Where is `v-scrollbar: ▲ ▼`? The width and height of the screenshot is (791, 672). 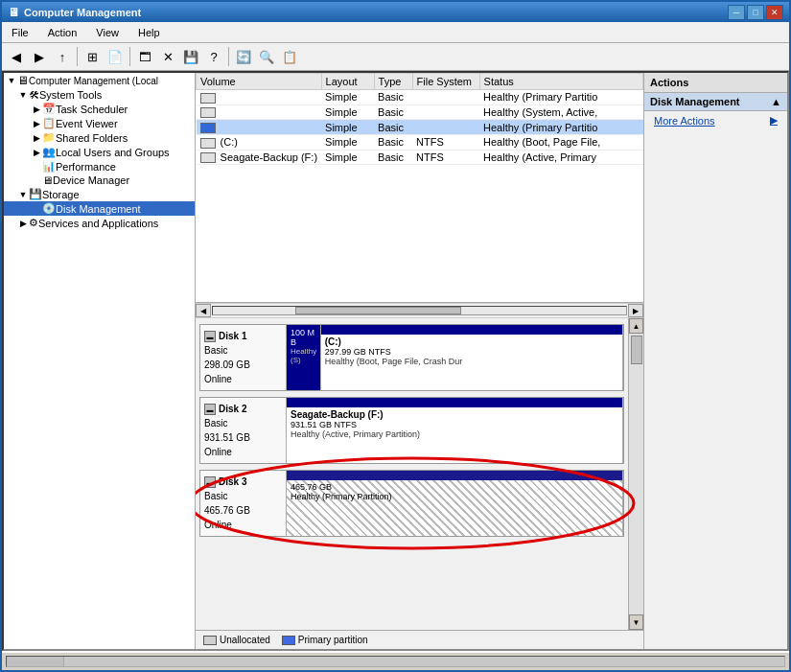 v-scrollbar: ▲ ▼ is located at coordinates (636, 474).